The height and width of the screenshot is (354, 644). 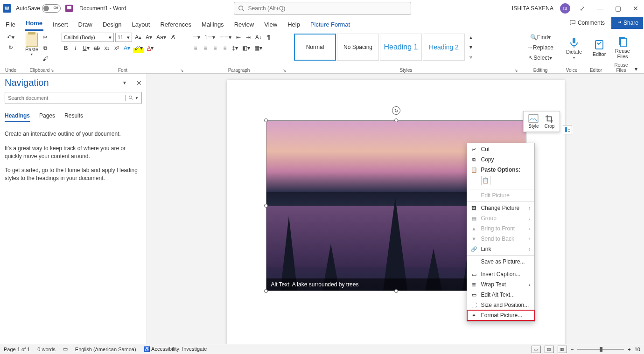 What do you see at coordinates (51, 8) in the screenshot?
I see `autosave-toggle: Off` at bounding box center [51, 8].